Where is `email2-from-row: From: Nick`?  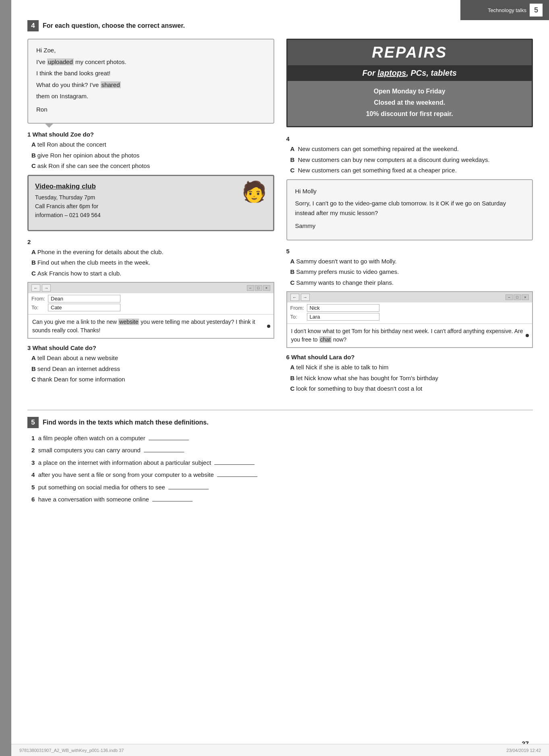 email2-from-row: From: Nick is located at coordinates (410, 308).